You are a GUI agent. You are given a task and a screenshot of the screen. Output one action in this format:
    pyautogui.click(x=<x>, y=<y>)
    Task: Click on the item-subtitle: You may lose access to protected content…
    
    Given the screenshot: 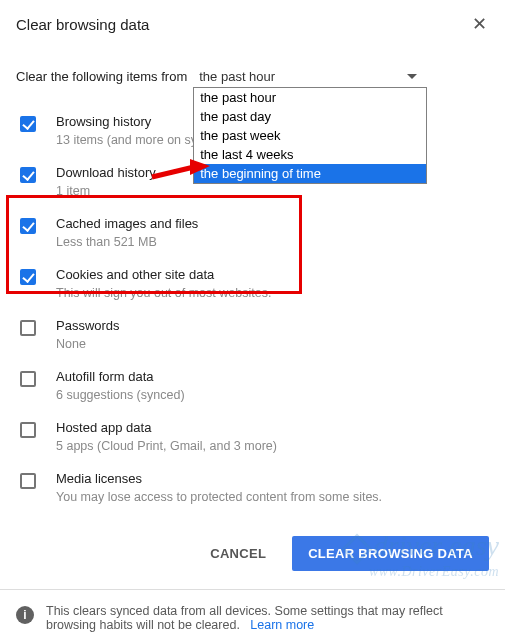 What is the action you would take?
    pyautogui.click(x=219, y=497)
    